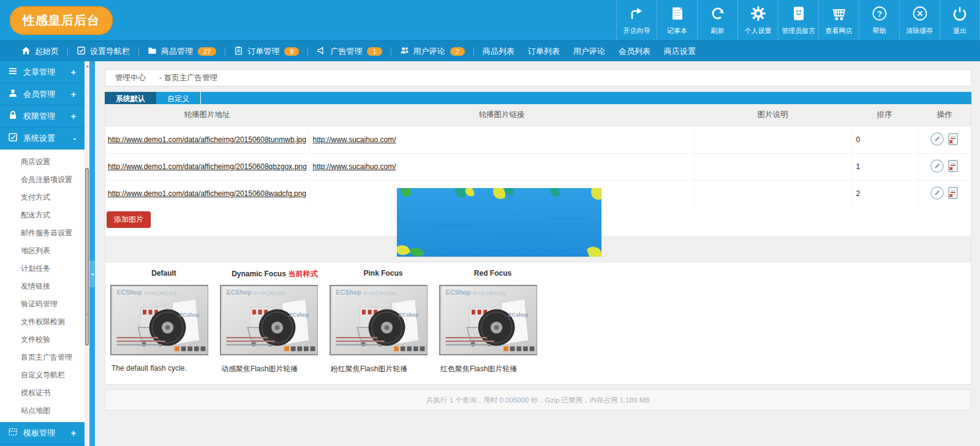 Image resolution: width=980 pixels, height=446 pixels. I want to click on nav-item-user-comments: 用户评论 2, so click(432, 51).